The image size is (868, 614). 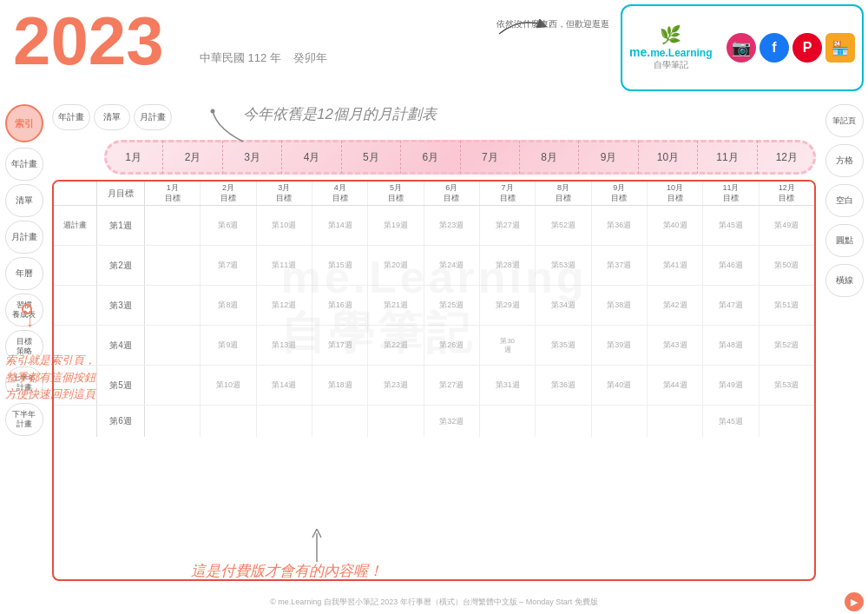 I want to click on w6-dec, so click(x=786, y=421).